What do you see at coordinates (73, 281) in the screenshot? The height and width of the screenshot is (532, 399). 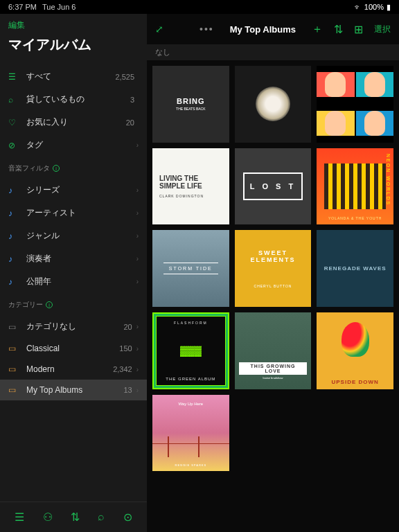 I see `filter-year: ♪公開年›` at bounding box center [73, 281].